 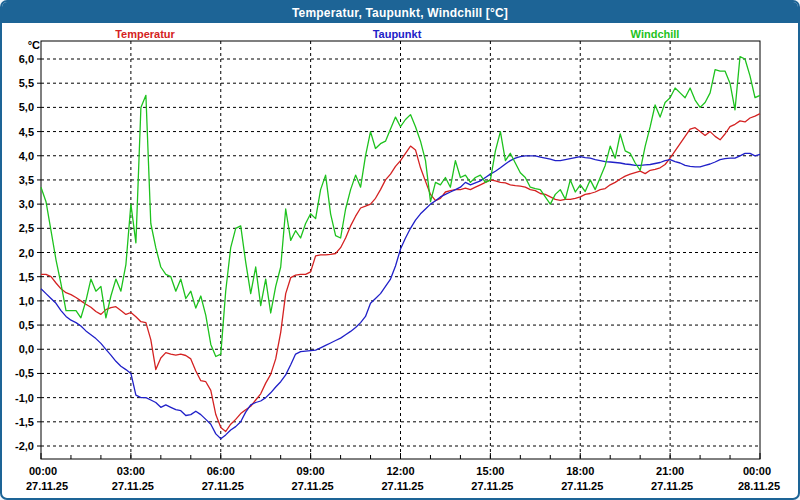 I want to click on y-tick-label: 3,5, so click(x=26, y=180).